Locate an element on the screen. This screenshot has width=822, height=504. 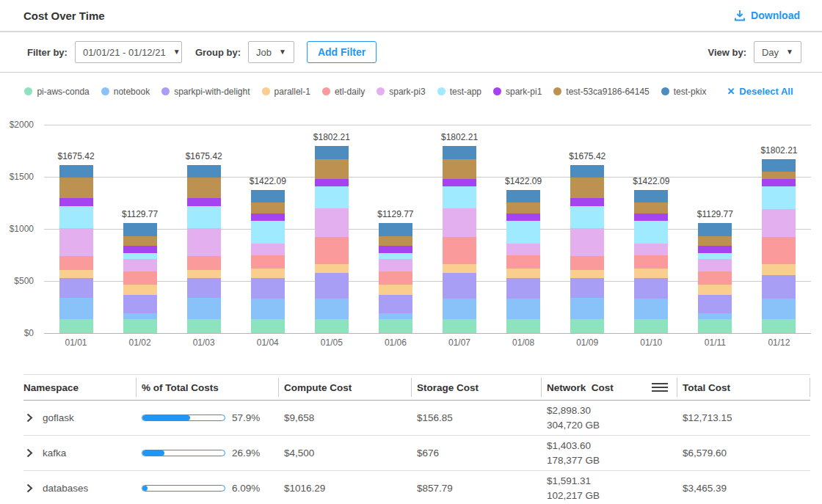
table-row-kafka: kafka26.9%$4,500$676$1,403.60178,377 GB$… is located at coordinates (417, 453).